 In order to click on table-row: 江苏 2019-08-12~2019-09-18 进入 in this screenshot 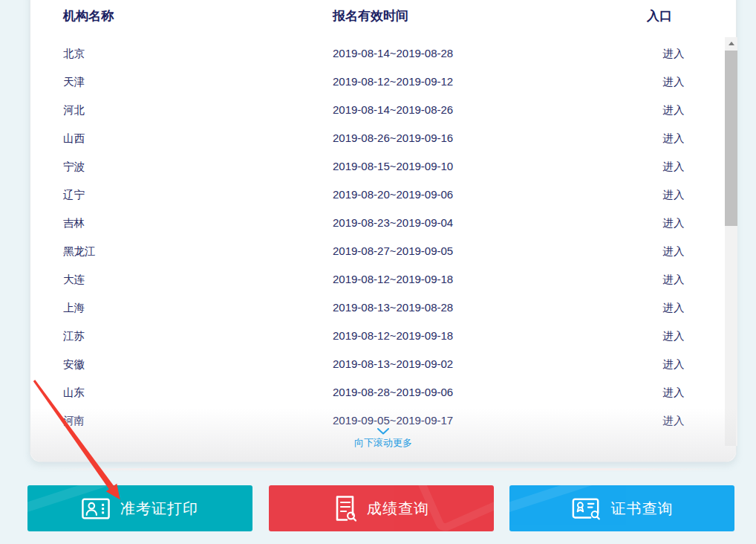, I will do `click(383, 336)`.